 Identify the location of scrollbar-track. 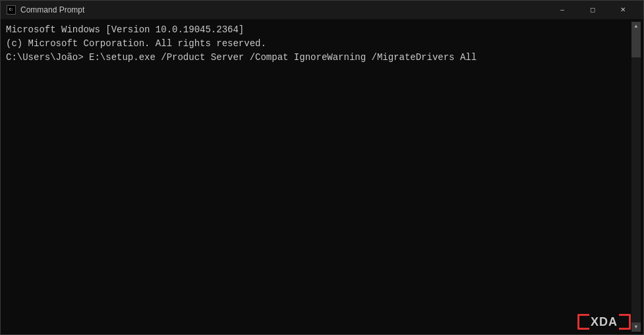
(636, 177).